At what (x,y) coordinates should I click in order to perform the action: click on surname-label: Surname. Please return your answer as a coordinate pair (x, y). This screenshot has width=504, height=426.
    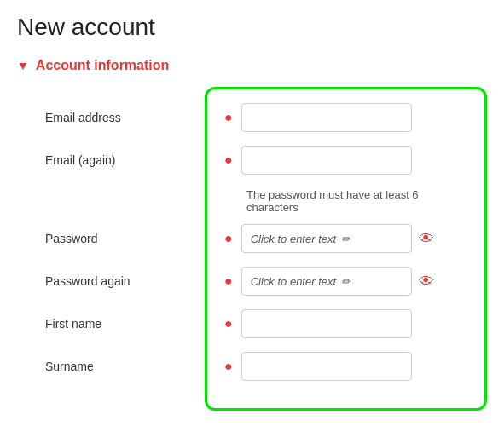
    Looking at the image, I should click on (126, 366).